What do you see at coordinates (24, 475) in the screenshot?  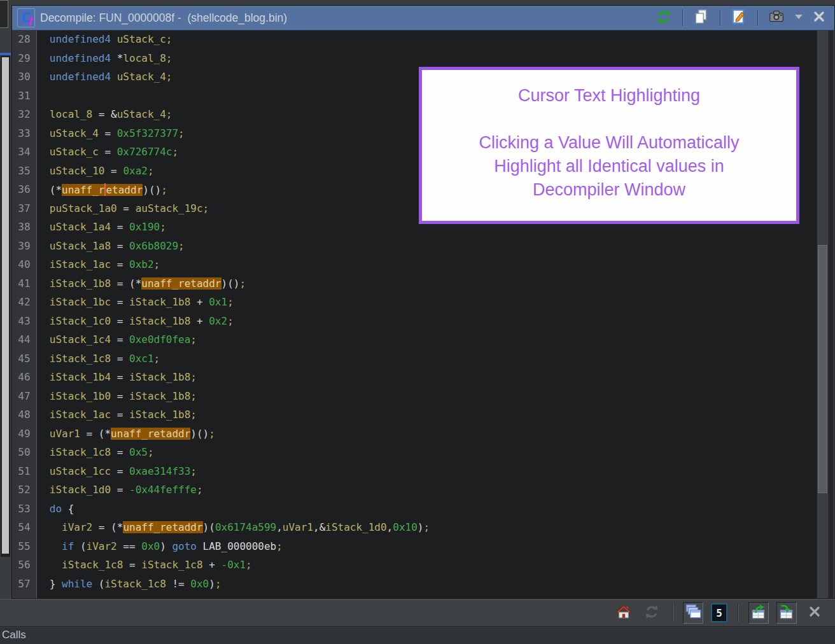 I see `line-number: 51` at bounding box center [24, 475].